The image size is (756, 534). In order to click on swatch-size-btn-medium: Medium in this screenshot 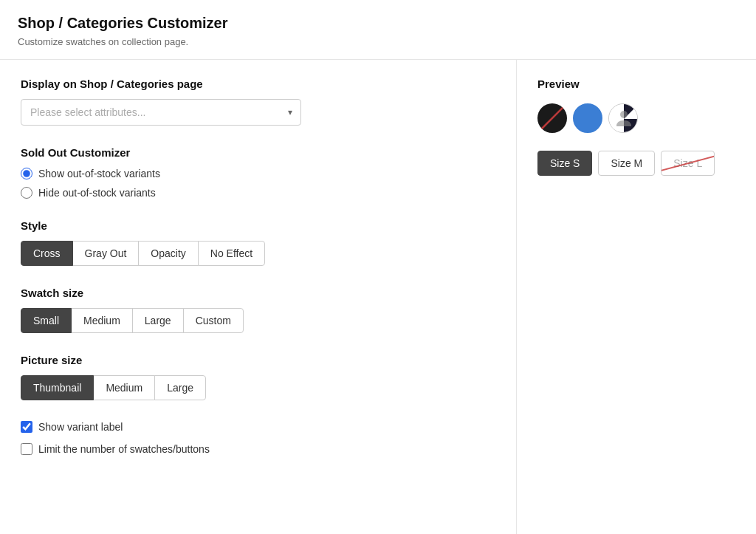, I will do `click(102, 321)`.